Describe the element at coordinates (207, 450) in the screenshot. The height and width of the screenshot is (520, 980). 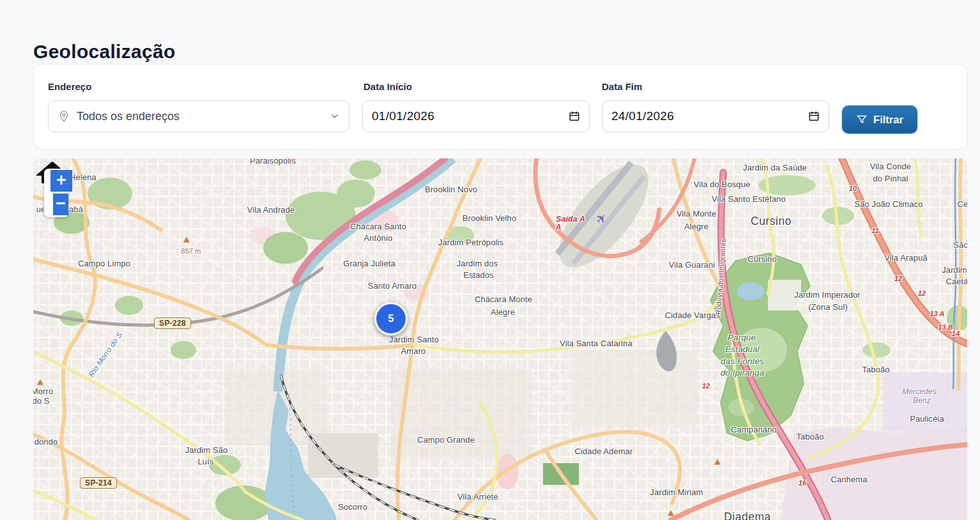
I see `map-place-label: Jardim São` at that location.